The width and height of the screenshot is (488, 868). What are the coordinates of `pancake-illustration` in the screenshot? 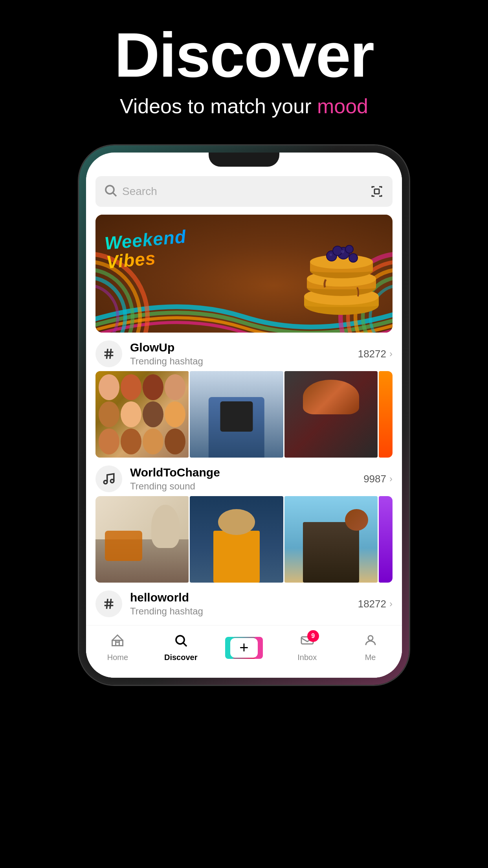 It's located at (341, 274).